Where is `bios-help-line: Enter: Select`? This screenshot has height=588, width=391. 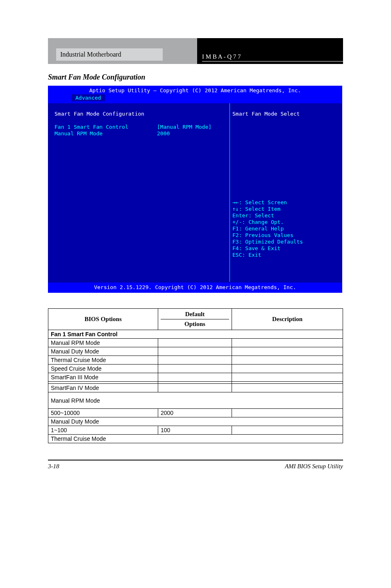 bios-help-line: Enter: Select is located at coordinates (286, 216).